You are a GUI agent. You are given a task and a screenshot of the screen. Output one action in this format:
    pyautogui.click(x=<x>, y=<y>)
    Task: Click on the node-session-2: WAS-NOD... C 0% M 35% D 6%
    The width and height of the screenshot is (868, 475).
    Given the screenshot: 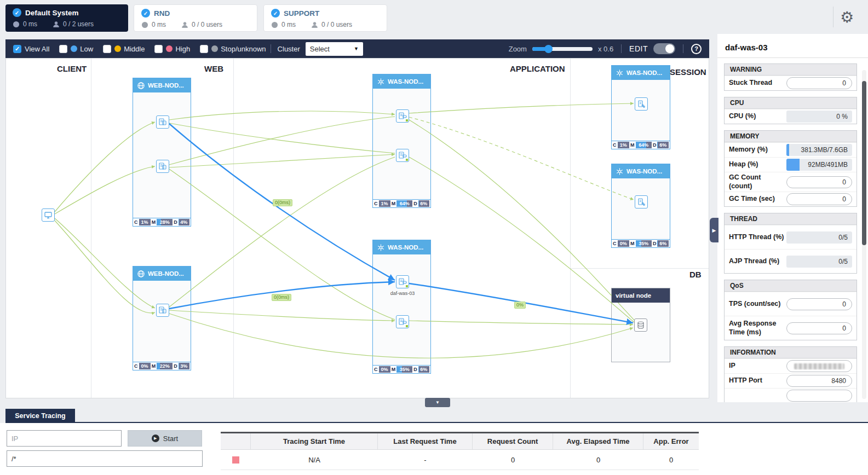 What is the action you would take?
    pyautogui.click(x=641, y=206)
    